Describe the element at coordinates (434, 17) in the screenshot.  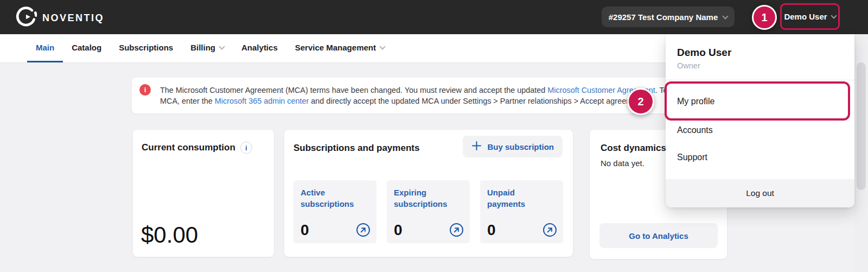
I see `top-header: NOVENTIQ #29257 Test Company Name Demo U…` at that location.